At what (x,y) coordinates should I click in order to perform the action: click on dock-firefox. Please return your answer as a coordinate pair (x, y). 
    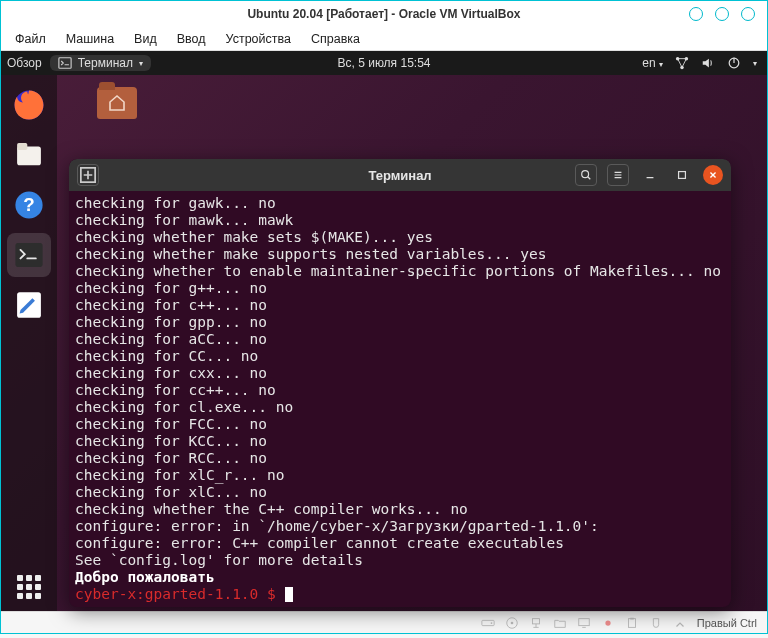
    Looking at the image, I should click on (29, 105).